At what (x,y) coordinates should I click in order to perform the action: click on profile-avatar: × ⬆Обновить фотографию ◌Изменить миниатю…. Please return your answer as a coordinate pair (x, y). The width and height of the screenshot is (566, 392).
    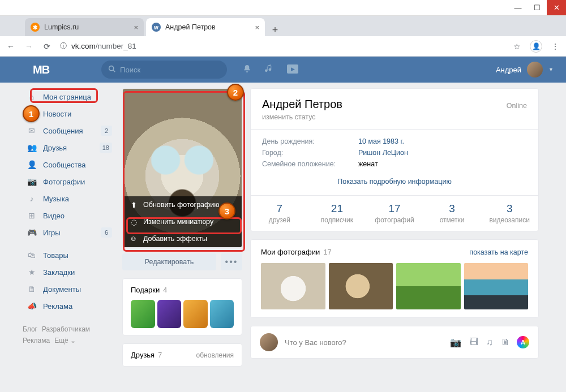
    Looking at the image, I should click on (182, 168).